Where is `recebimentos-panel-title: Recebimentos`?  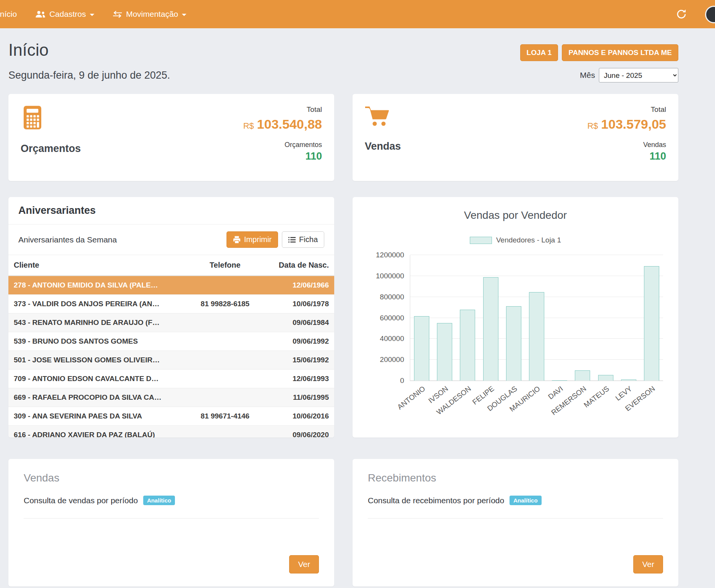
recebimentos-panel-title: Recebimentos is located at coordinates (516, 478).